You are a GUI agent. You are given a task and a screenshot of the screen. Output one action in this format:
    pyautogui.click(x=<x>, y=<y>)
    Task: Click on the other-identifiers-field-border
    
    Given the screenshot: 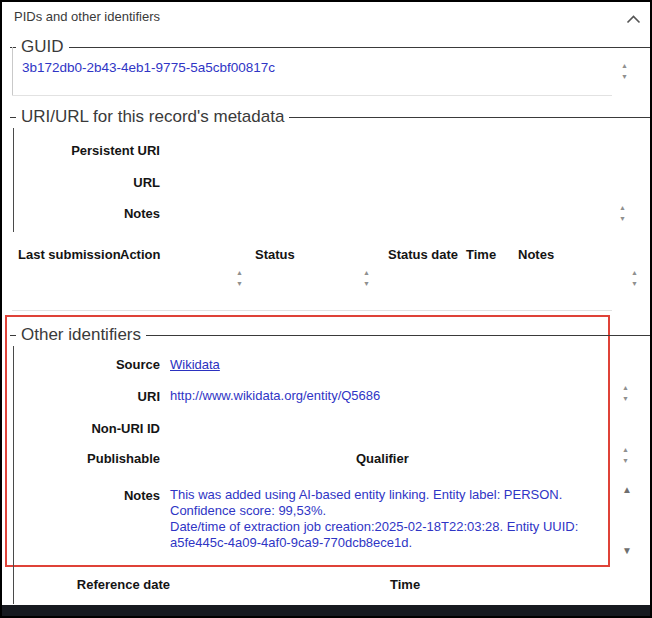 What is the action you would take?
    pyautogui.click(x=14, y=475)
    